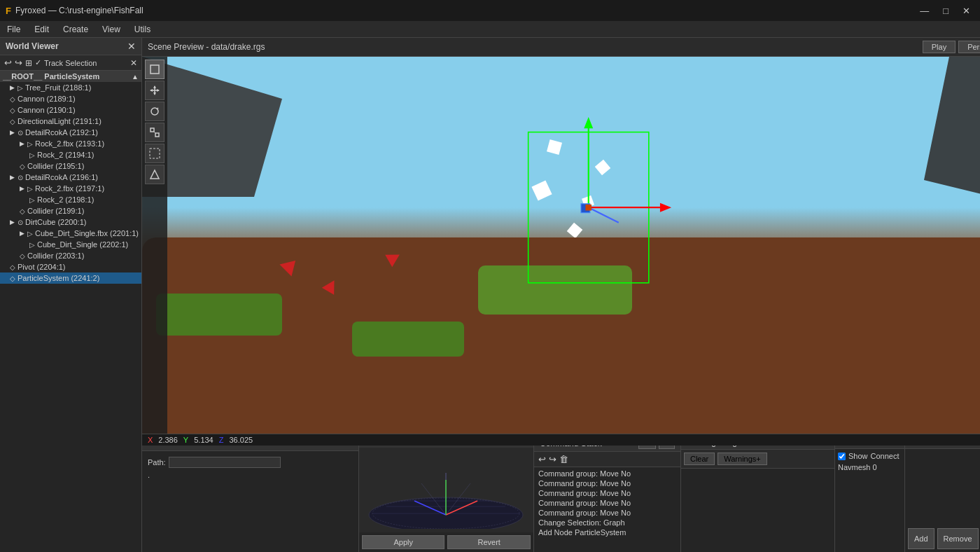 The height and width of the screenshot is (552, 980). I want to click on revert-button: Revert, so click(489, 542).